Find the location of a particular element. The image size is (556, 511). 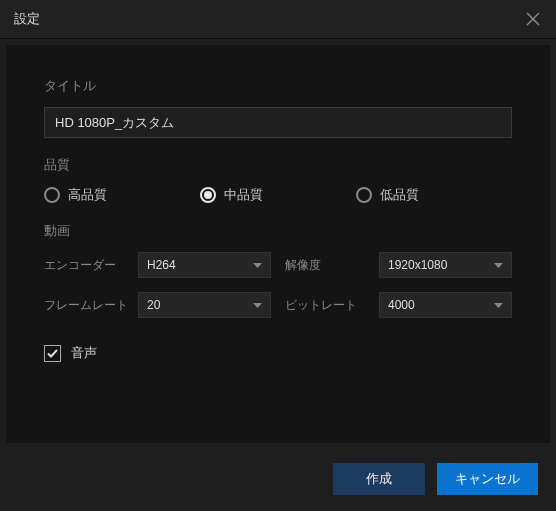

bitrate-select: 4000 is located at coordinates (446, 305).